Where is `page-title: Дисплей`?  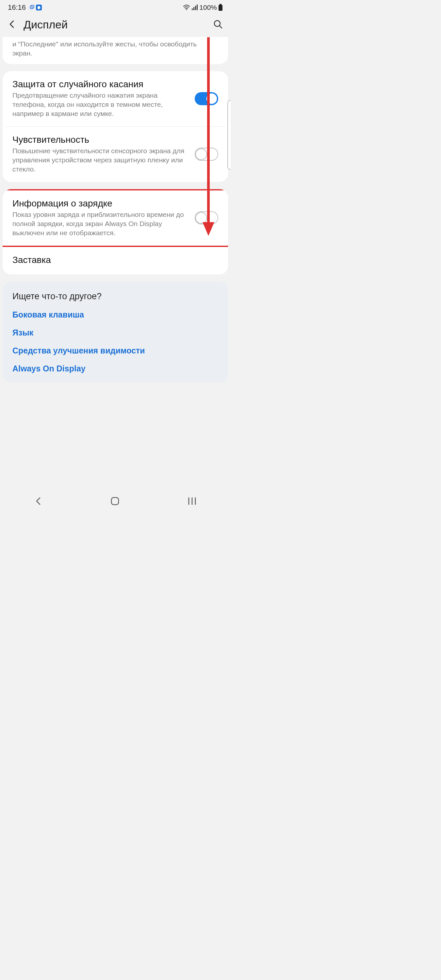 page-title: Дисплей is located at coordinates (115, 25).